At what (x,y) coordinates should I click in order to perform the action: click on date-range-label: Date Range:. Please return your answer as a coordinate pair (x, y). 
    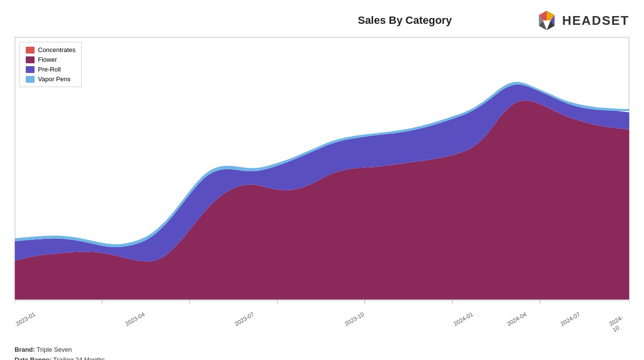
    Looking at the image, I should click on (33, 358).